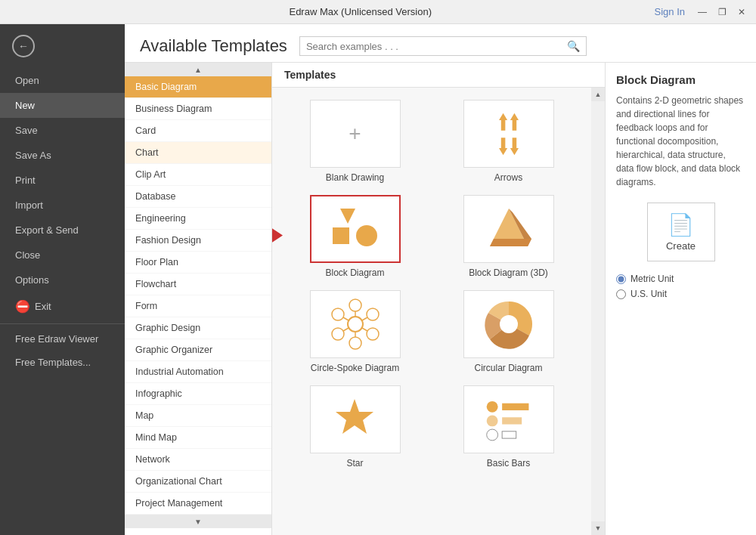 The width and height of the screenshot is (756, 535). What do you see at coordinates (508, 427) in the screenshot?
I see `template-item-bars: Basic Bars` at bounding box center [508, 427].